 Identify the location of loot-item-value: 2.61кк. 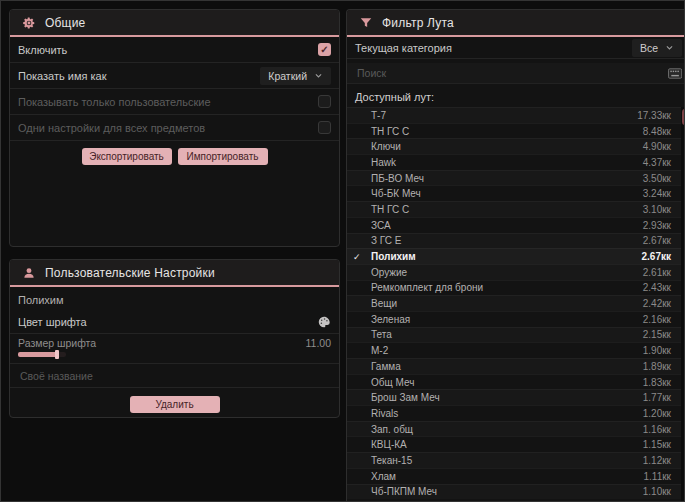
(662, 272).